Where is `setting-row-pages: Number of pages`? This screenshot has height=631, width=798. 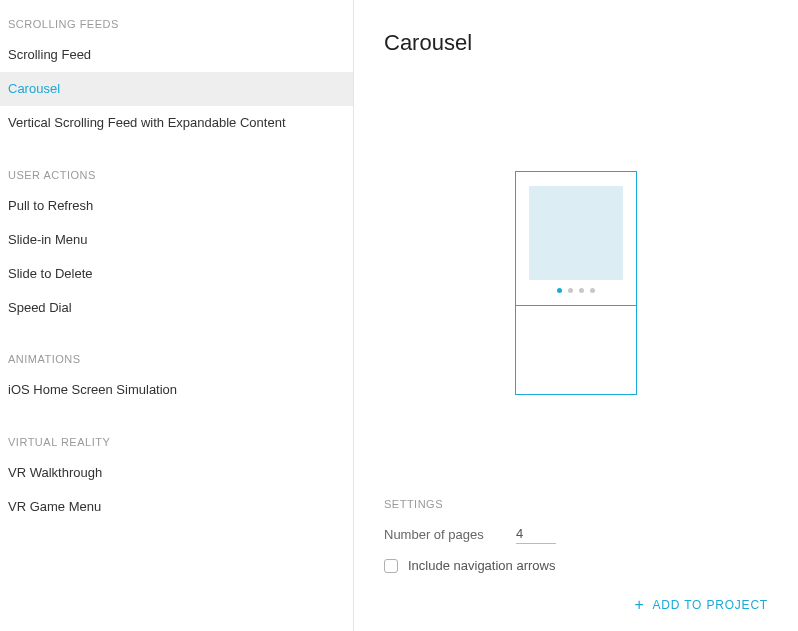
setting-row-pages: Number of pages is located at coordinates (576, 534).